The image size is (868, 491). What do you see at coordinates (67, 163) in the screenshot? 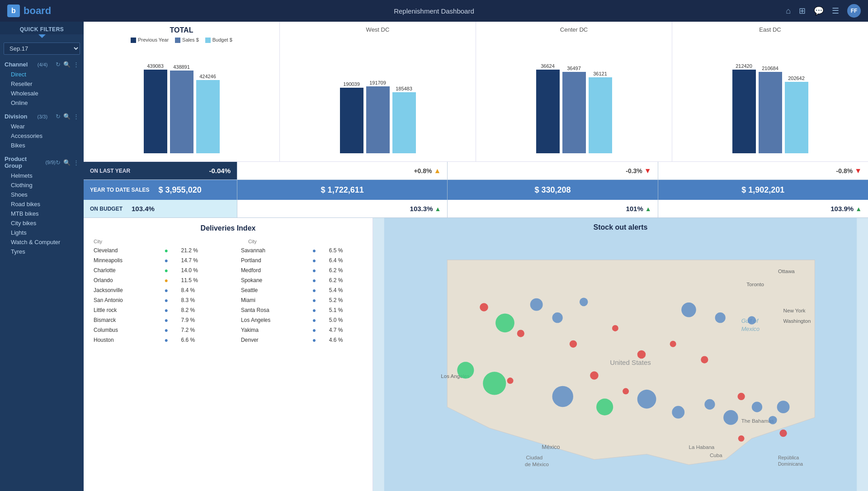
I see `product-group-icons: ↻ 🔍 ⋮` at bounding box center [67, 163].